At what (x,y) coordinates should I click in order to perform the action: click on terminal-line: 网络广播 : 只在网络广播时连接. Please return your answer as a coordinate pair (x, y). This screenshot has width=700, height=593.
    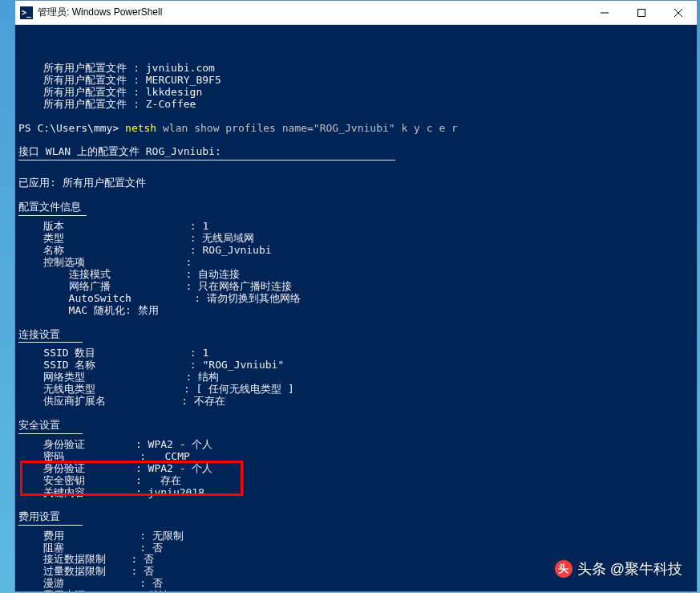
    Looking at the image, I should click on (356, 287).